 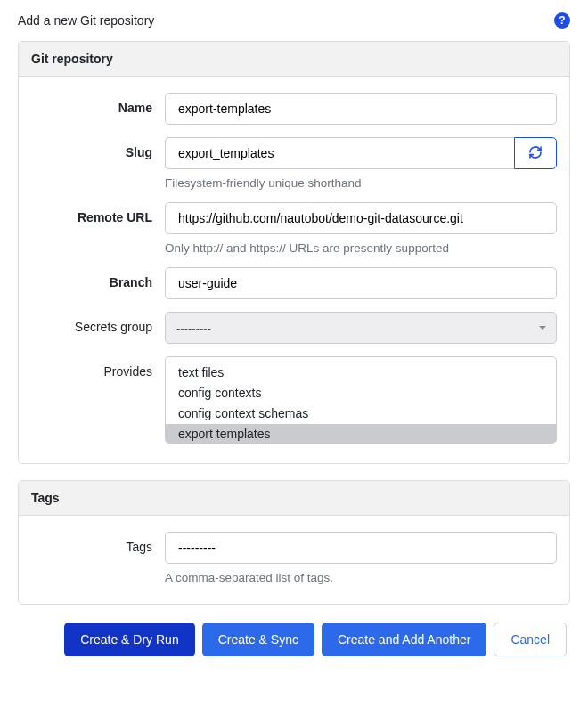 I want to click on panel-header-tags: Tags, so click(x=294, y=499).